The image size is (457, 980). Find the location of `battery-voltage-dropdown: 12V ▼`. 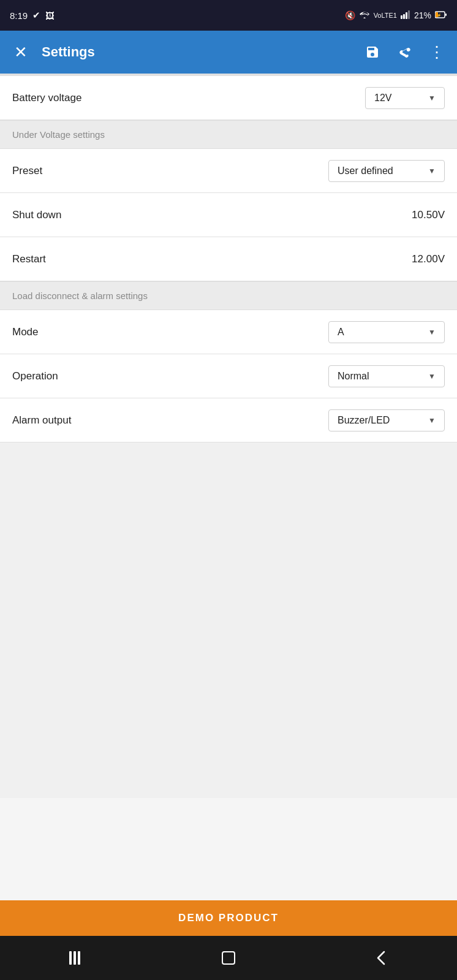

battery-voltage-dropdown: 12V ▼ is located at coordinates (405, 98).